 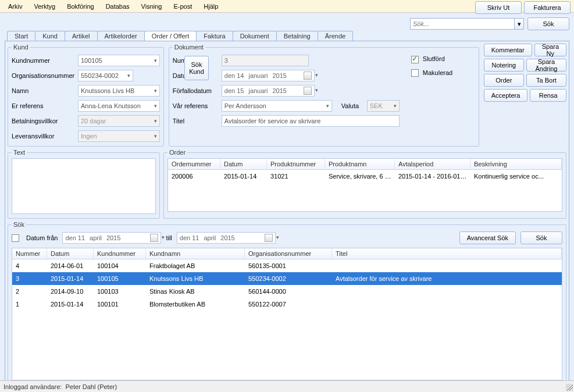 I want to click on makulerad-checkbox, so click(x=415, y=73).